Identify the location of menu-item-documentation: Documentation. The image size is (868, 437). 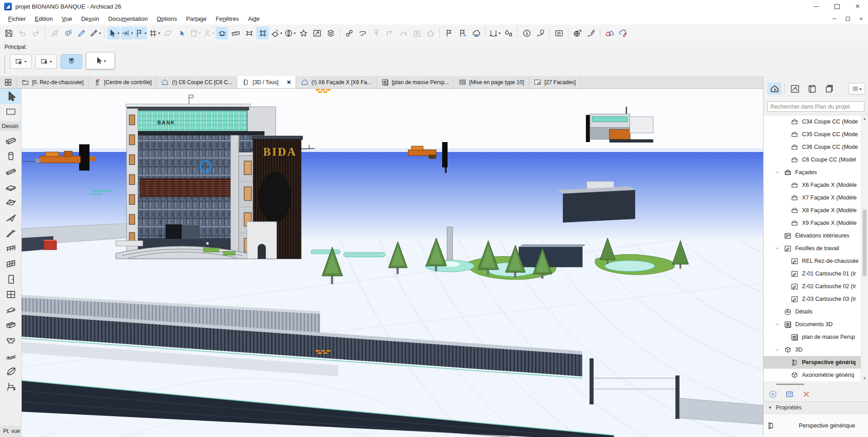
(127, 19).